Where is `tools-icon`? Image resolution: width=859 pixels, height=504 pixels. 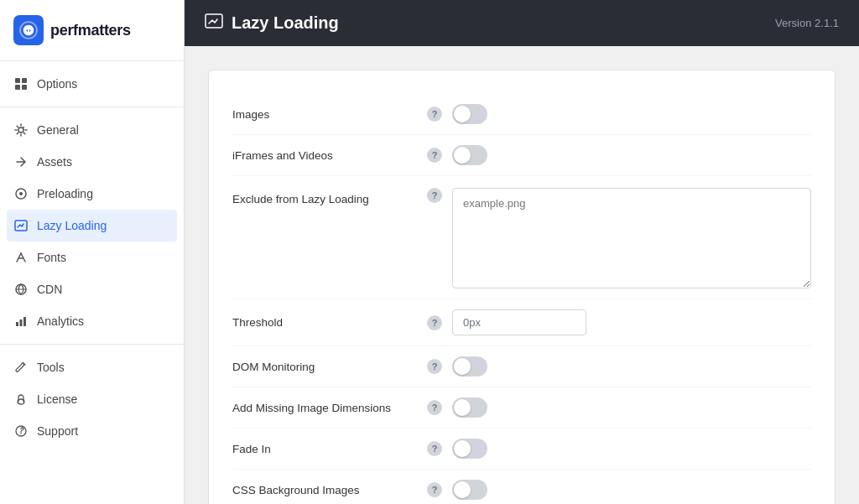
tools-icon is located at coordinates (21, 367).